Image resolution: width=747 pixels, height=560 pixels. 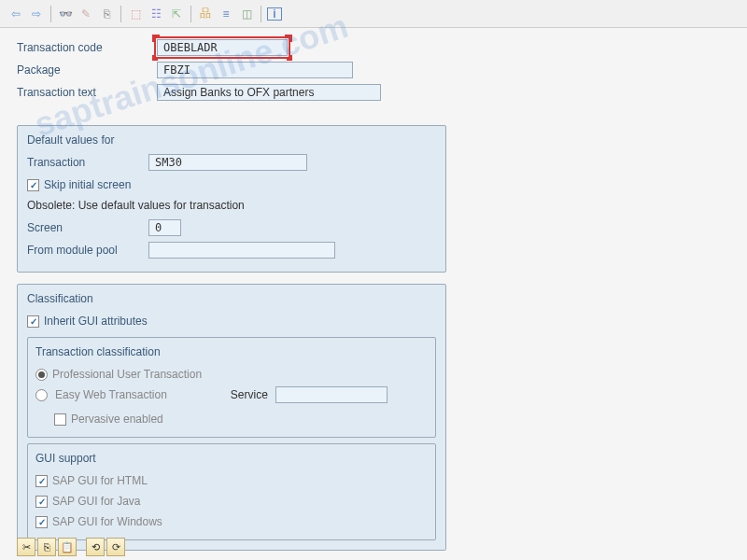 I want to click on pervasive-label: Pervasive enabled, so click(x=118, y=419).